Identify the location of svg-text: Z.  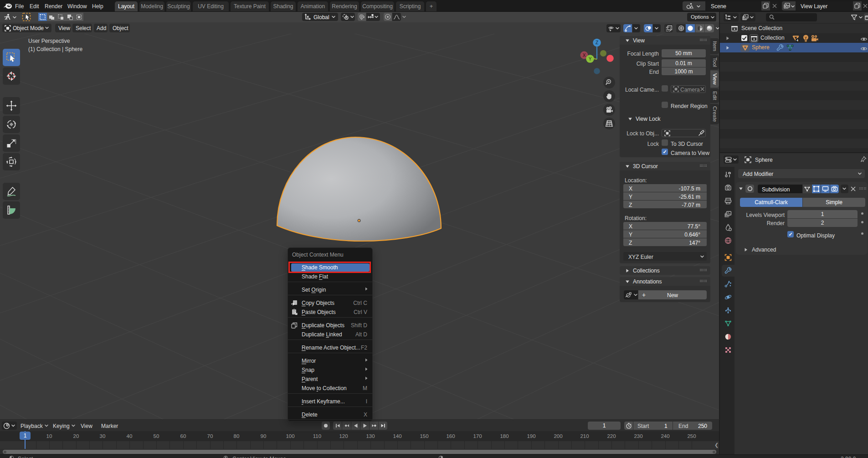
(597, 43).